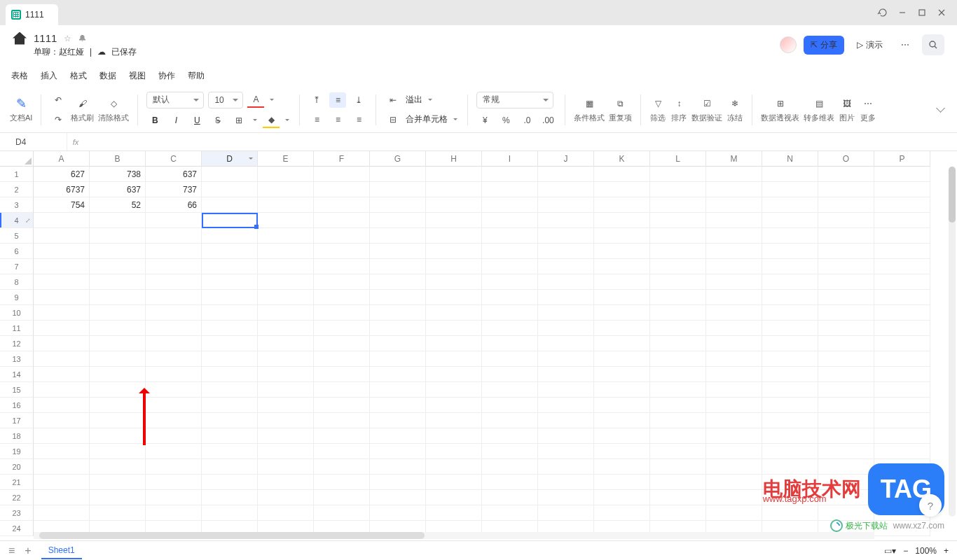 The height and width of the screenshot is (560, 957). What do you see at coordinates (17, 482) in the screenshot?
I see `row-header: 21` at bounding box center [17, 482].